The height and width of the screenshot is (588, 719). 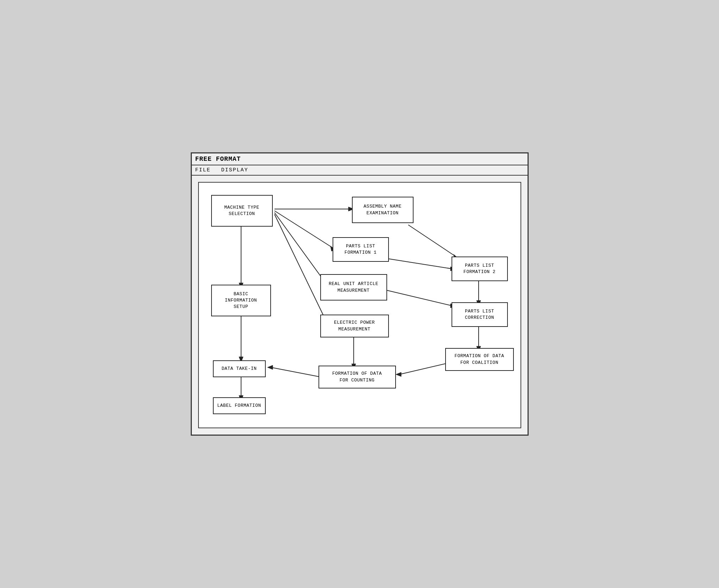 I want to click on box-real-unit-article-measurement: REAL UNIT ARTICLE MEASUREMENT, so click(x=354, y=287).